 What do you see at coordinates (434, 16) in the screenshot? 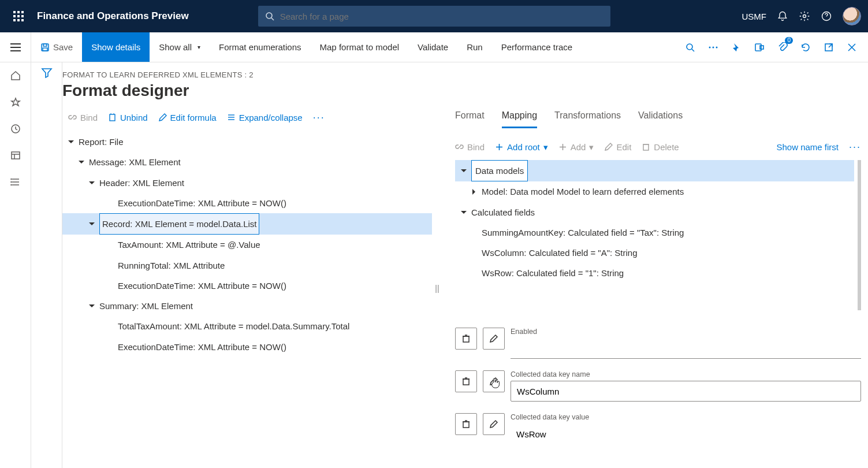
I see `app-header: Finance and Operations Preview USMF` at bounding box center [434, 16].